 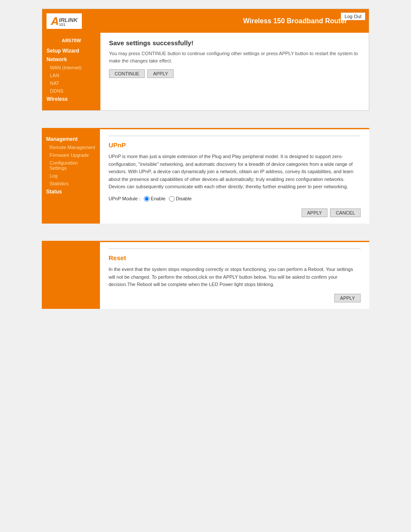 What do you see at coordinates (72, 72) in the screenshot?
I see `sidebar-top: AR570W Setup Wizard Network WAN (Interne…` at bounding box center [72, 72].